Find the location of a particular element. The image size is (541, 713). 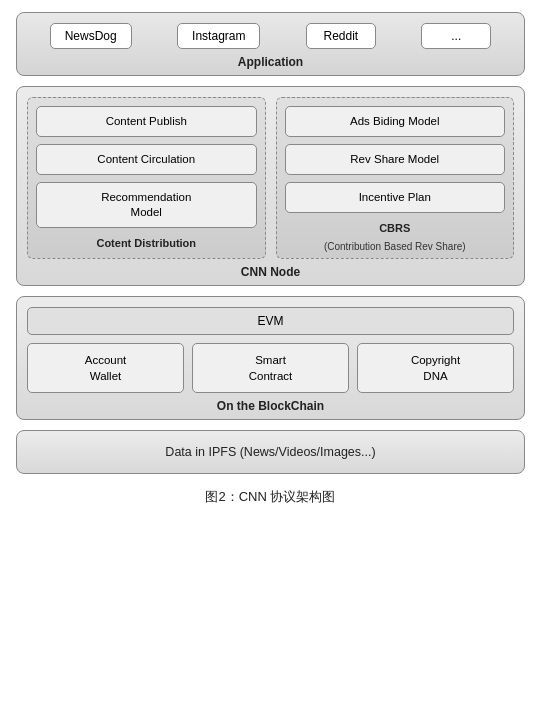

ipfs-section: Data in IPFS (News/Videos/Images...) is located at coordinates (270, 452).